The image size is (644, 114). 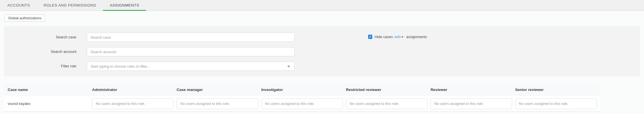 What do you see at coordinates (558, 90) in the screenshot?
I see `column-header-senior-reviewer: Senior reviewer` at bounding box center [558, 90].